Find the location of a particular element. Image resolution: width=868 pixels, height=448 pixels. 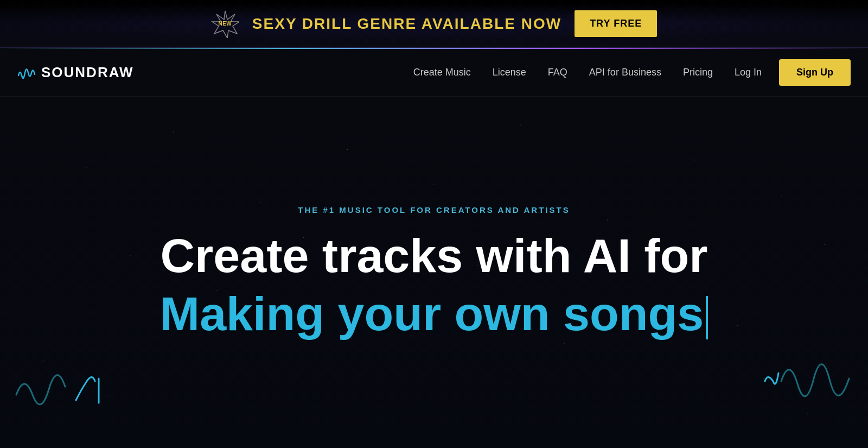

text-cursor is located at coordinates (707, 318).